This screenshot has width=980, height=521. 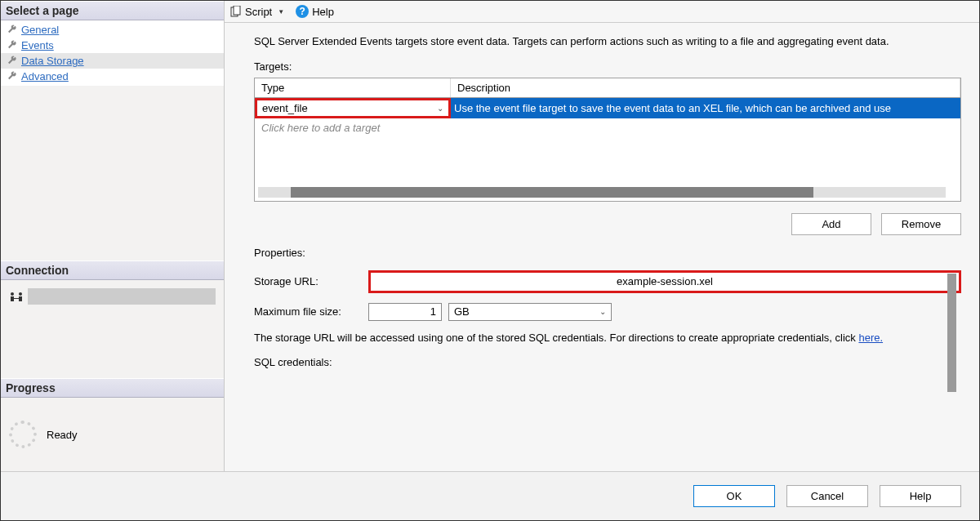 What do you see at coordinates (608, 108) in the screenshot?
I see `grid-row: event_file ⌄ Use the event file target t…` at bounding box center [608, 108].